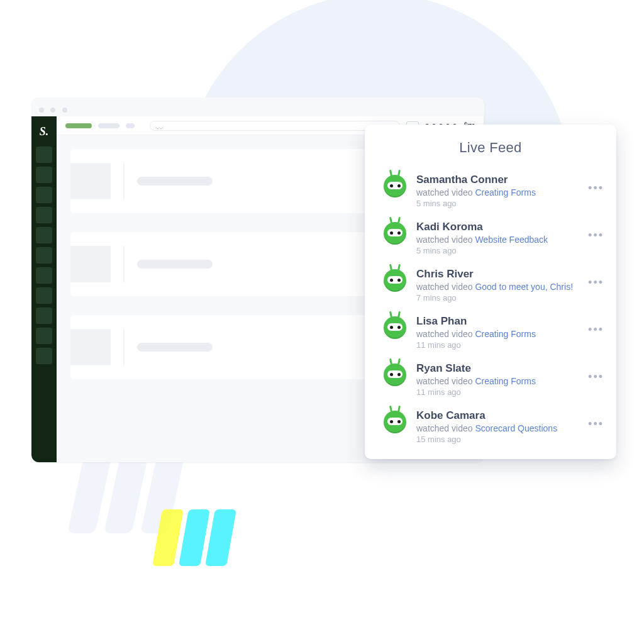 The height and width of the screenshot is (644, 644). I want to click on feed-user-name: Kobe Camara, so click(497, 416).